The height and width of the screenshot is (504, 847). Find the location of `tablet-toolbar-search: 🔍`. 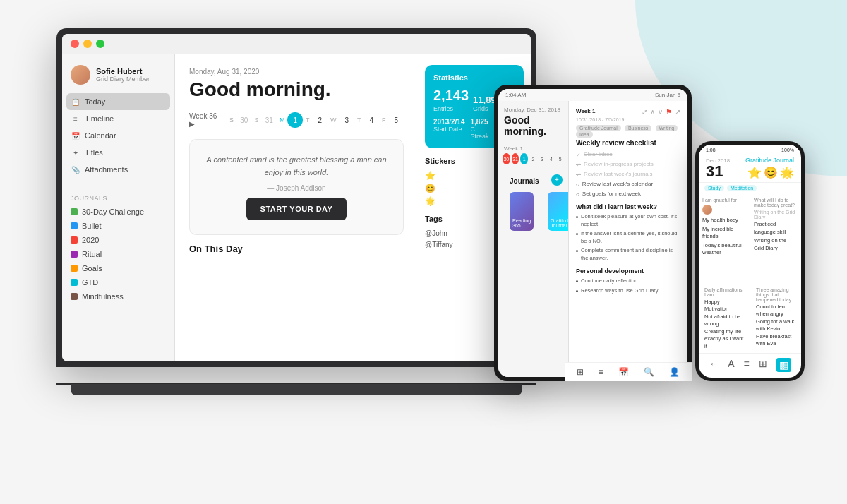

tablet-toolbar-search: 🔍 is located at coordinates (649, 372).